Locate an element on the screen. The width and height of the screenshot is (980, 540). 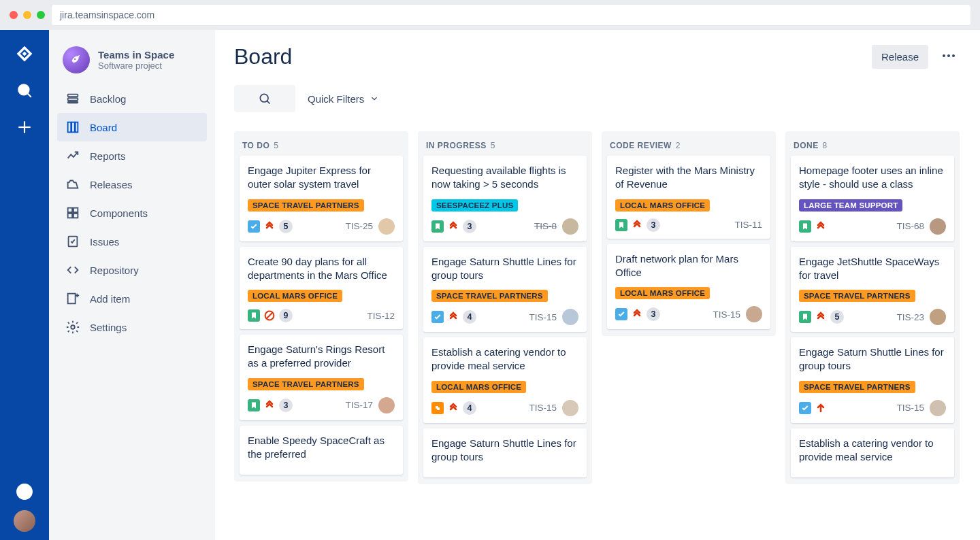
card-title: Requesting available flights is now taki… is located at coordinates (505, 178).